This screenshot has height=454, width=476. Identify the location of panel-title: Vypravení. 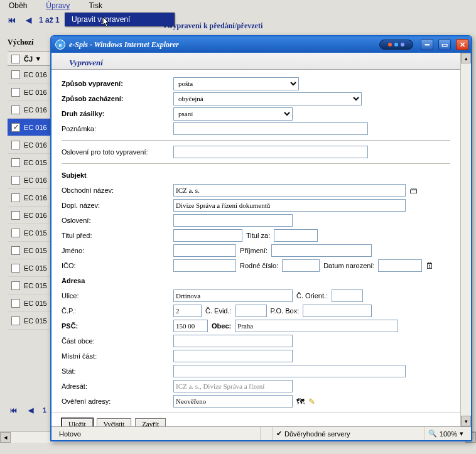
(256, 62).